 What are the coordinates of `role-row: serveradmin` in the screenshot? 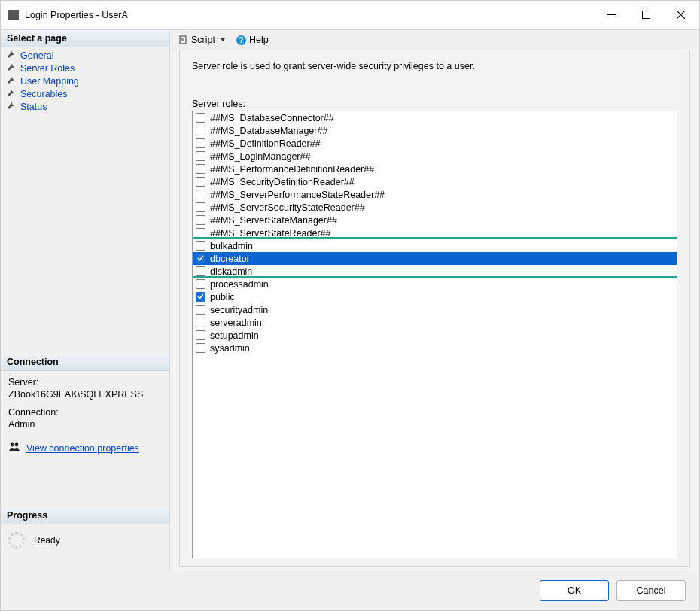 It's located at (435, 322).